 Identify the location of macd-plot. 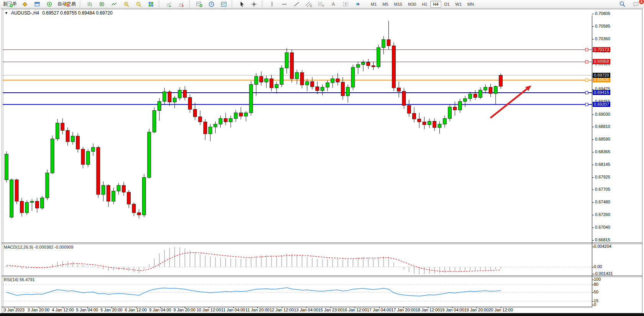
(297, 259).